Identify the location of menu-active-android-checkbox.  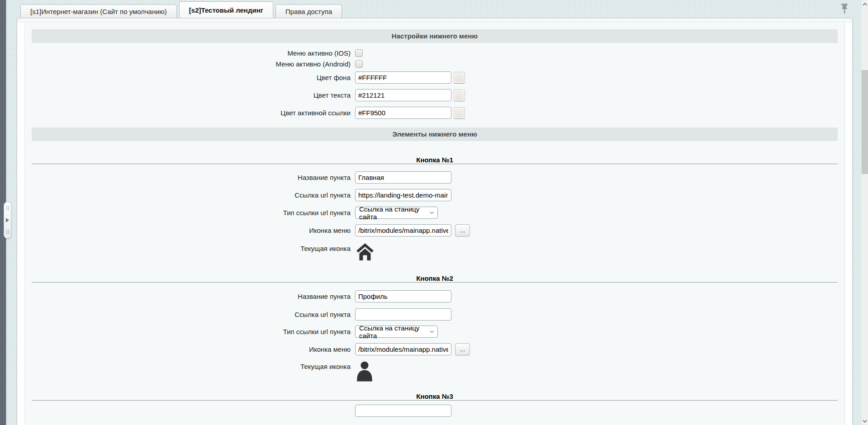
(359, 64).